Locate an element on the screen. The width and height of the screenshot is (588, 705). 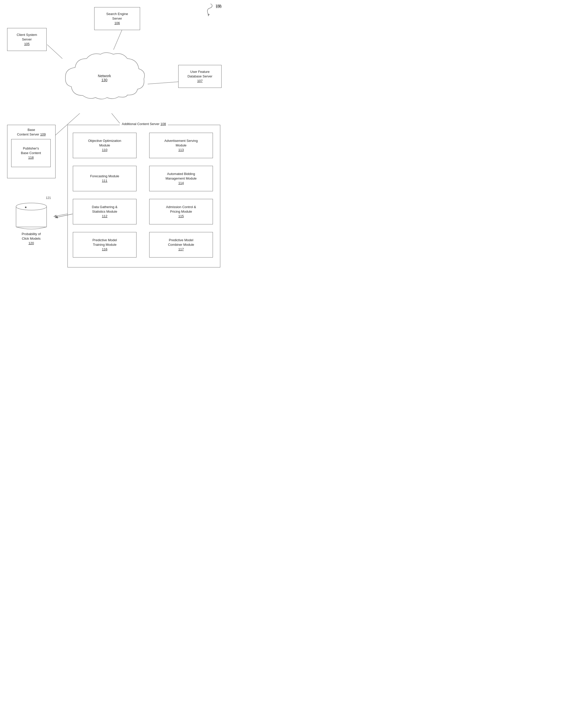
additional-content-server-box: Additional Content Server 108 Objective … is located at coordinates (144, 196).